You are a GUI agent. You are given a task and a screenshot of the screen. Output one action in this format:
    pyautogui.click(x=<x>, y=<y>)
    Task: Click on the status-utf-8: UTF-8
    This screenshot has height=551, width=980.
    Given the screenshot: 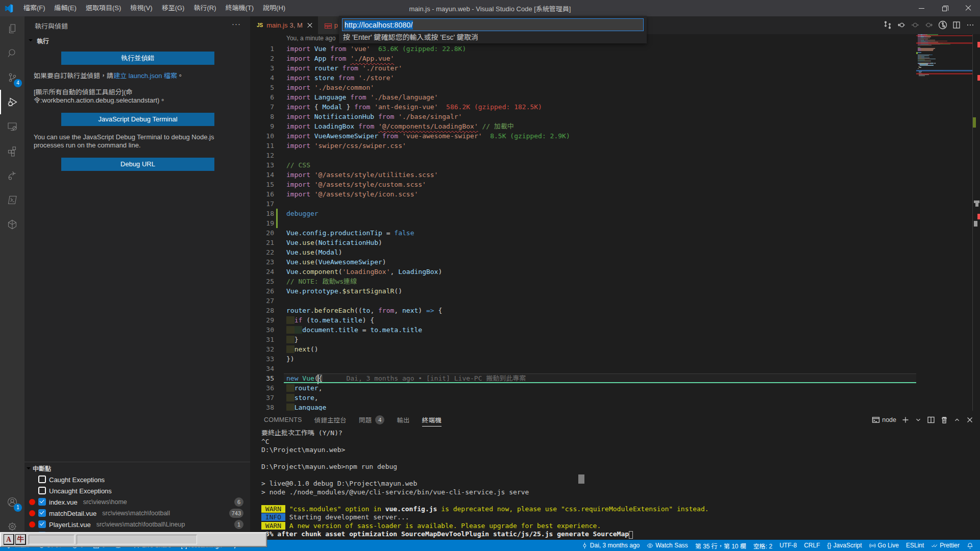 What is the action you would take?
    pyautogui.click(x=788, y=545)
    